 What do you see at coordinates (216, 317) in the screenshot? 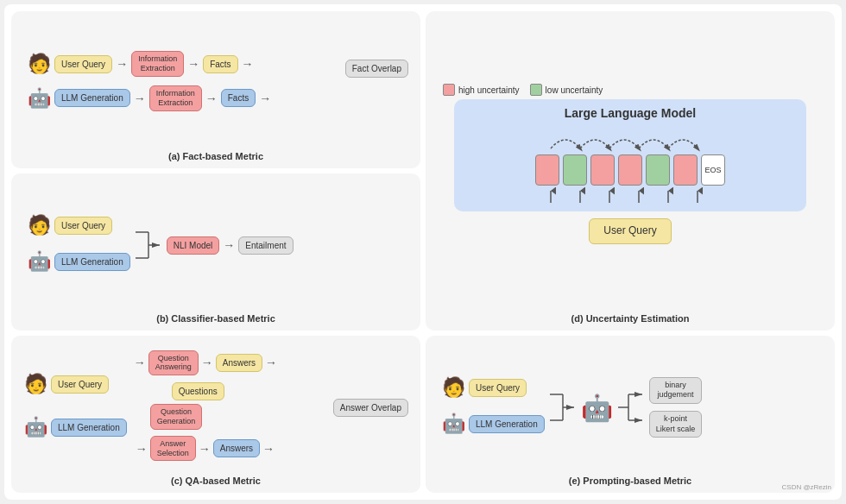
I see `panel-b-label: (b) Classifier-based Metric` at bounding box center [216, 317].